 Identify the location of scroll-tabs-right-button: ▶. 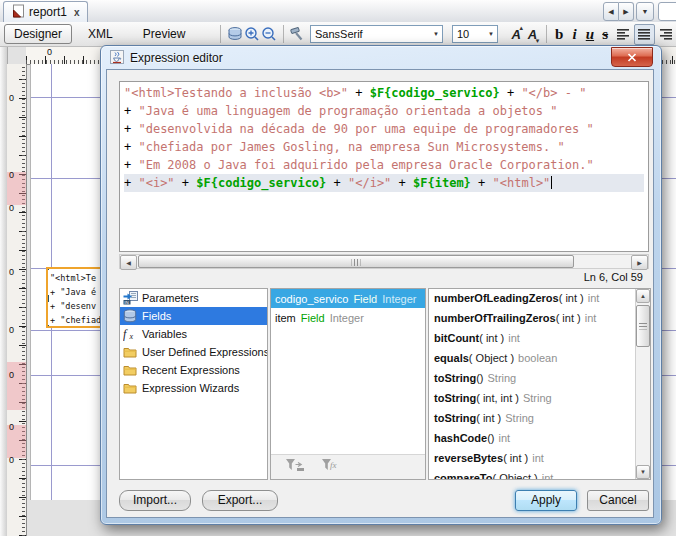
(626, 12).